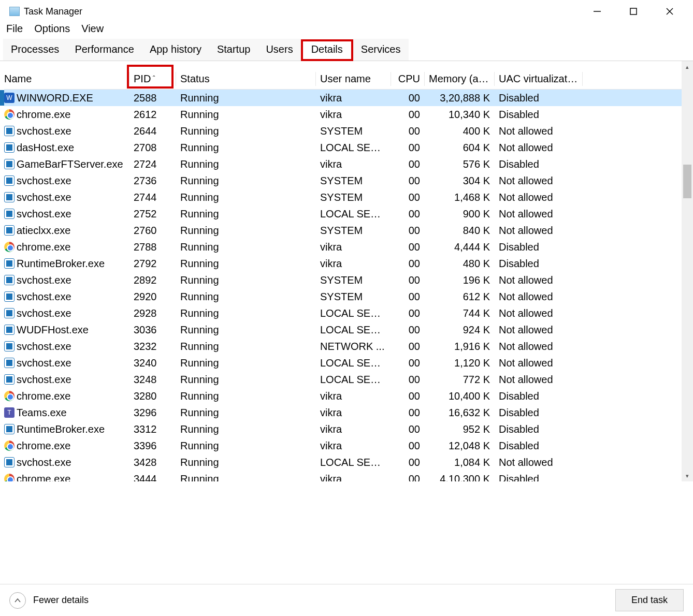 This screenshot has height=616, width=693. What do you see at coordinates (353, 314) in the screenshot?
I see `cell-user: LOCAL SERV...` at bounding box center [353, 314].